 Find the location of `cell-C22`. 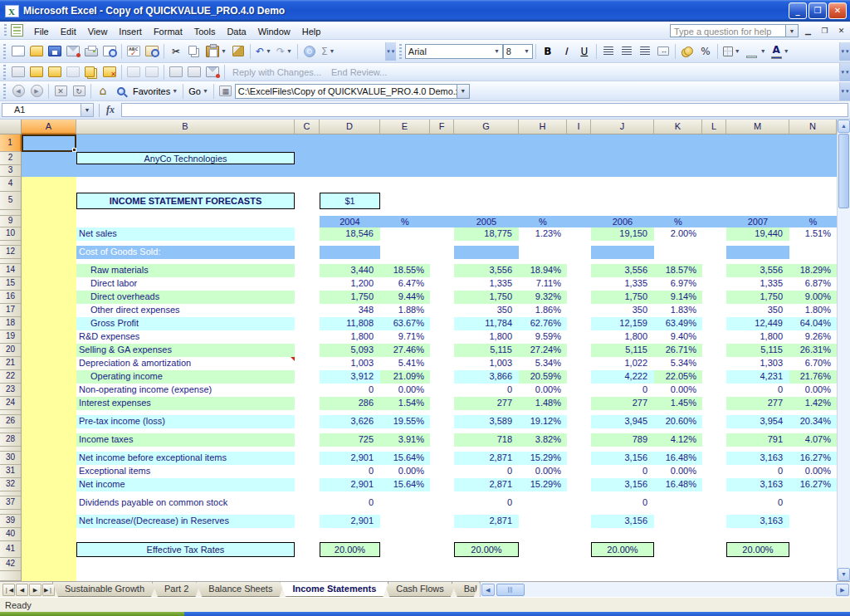

cell-C22 is located at coordinates (307, 377).